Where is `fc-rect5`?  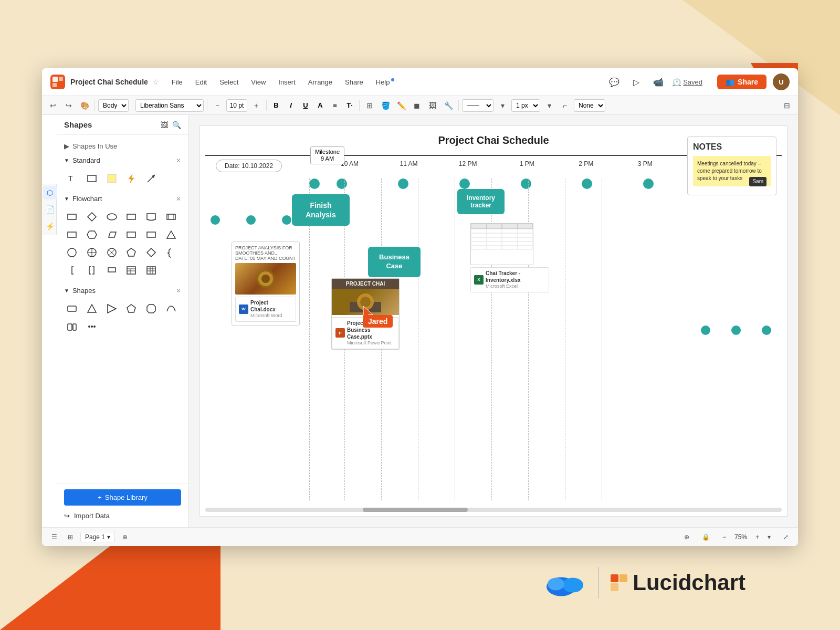
fc-rect5 is located at coordinates (151, 235).